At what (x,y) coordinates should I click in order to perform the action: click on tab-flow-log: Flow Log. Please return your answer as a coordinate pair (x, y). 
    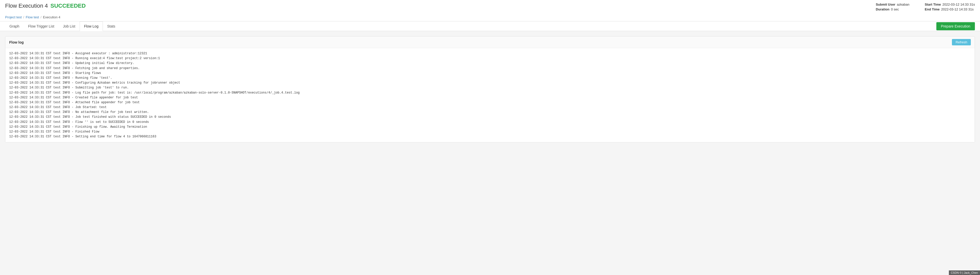
    Looking at the image, I should click on (91, 26).